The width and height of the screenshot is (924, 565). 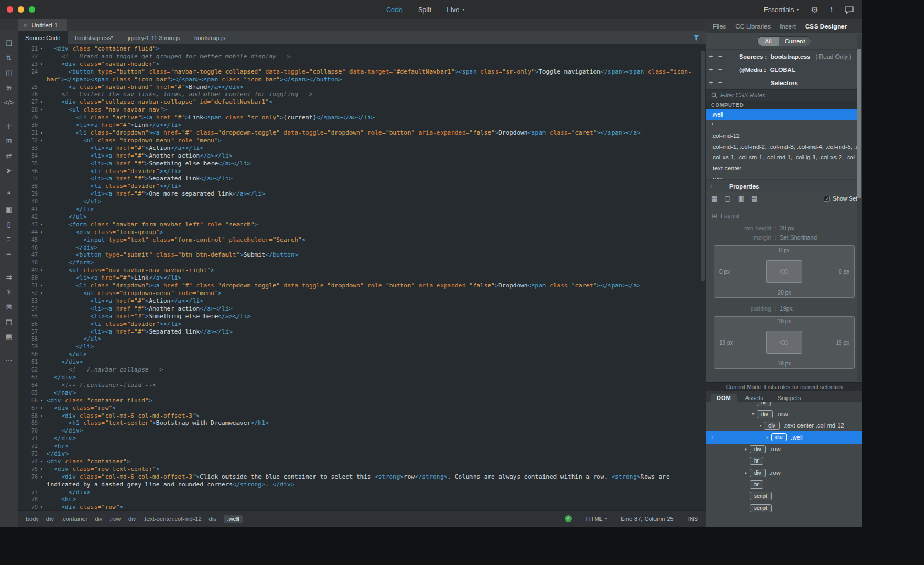 What do you see at coordinates (362, 439) in the screenshot?
I see `code-line: 71 </div>` at bounding box center [362, 439].